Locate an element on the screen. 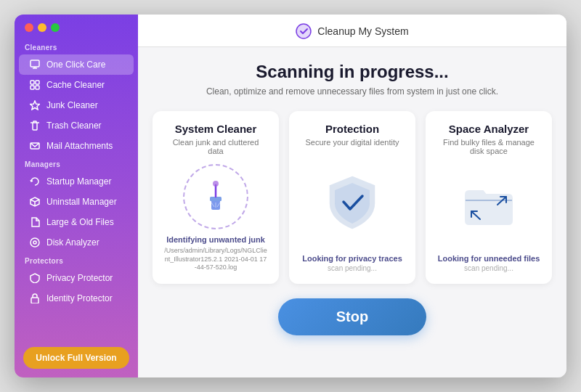 Image resolution: width=581 pixels, height=392 pixels. scan-circle-inner is located at coordinates (216, 197).